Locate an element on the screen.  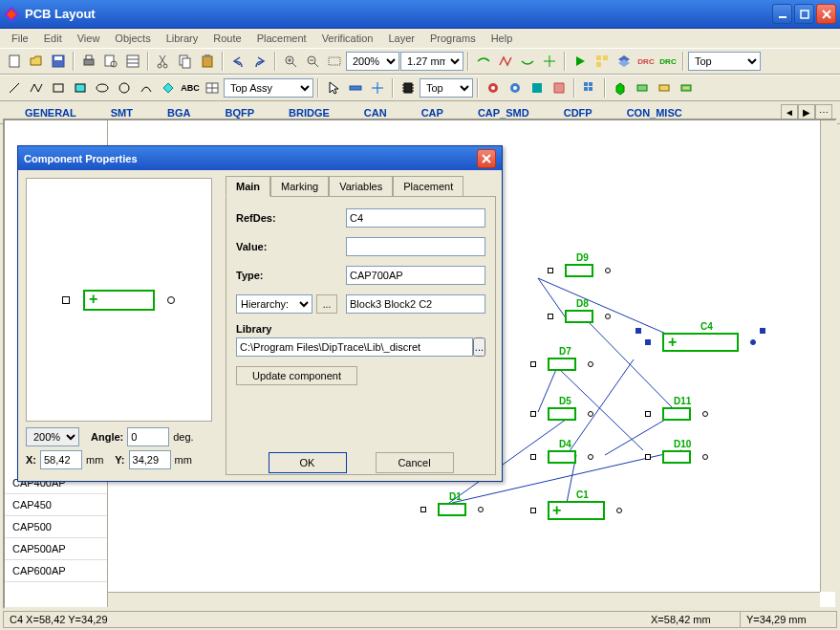
list-item: CAP600AP is located at coordinates (55, 572).